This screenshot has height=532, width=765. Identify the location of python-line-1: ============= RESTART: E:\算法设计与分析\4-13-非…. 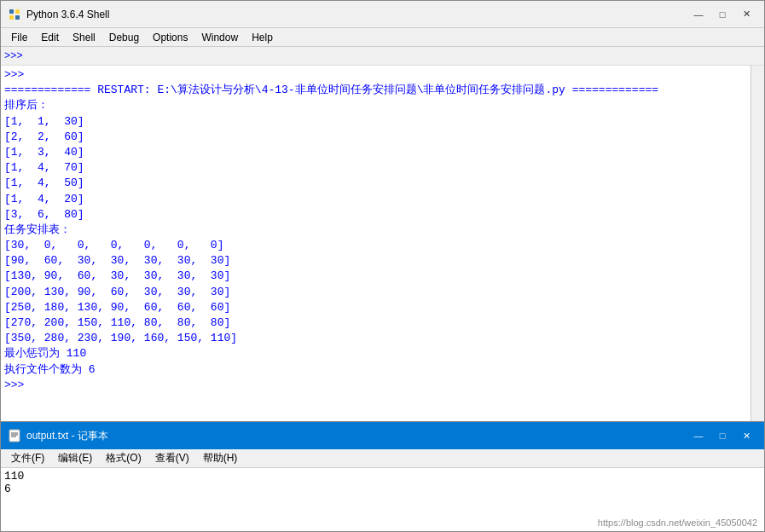
(375, 90).